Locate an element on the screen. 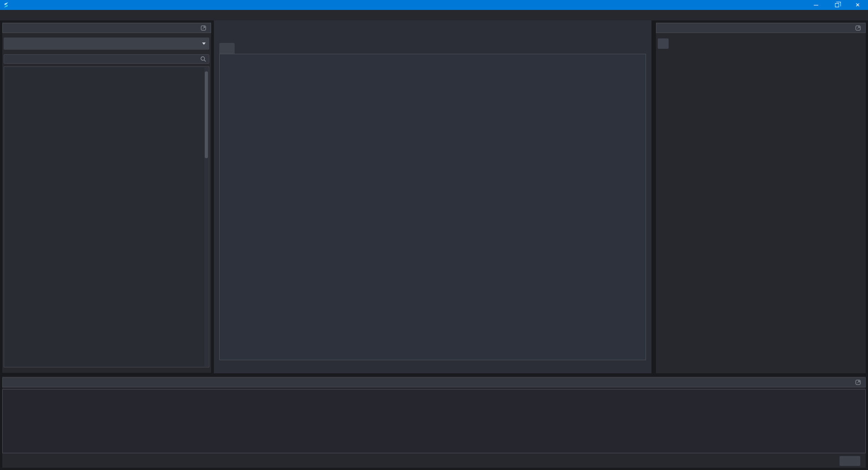 This screenshot has height=470, width=868. maximize-button is located at coordinates (837, 5).